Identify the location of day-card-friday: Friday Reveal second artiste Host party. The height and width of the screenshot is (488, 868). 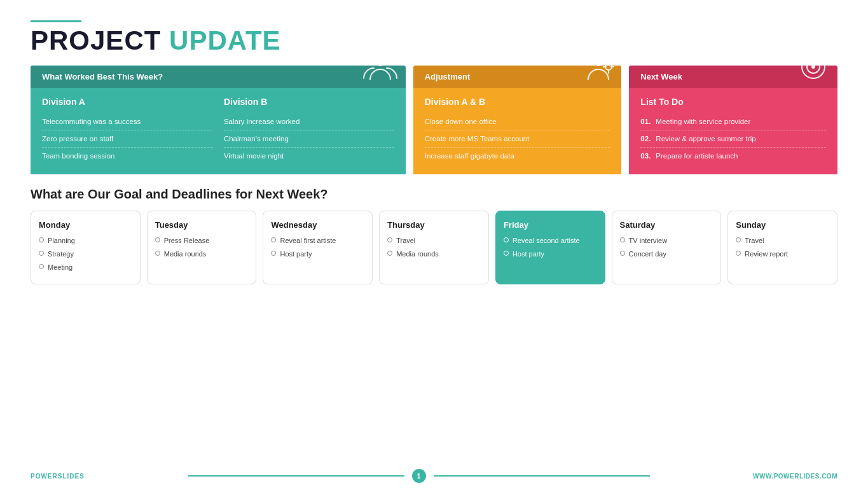
(551, 247).